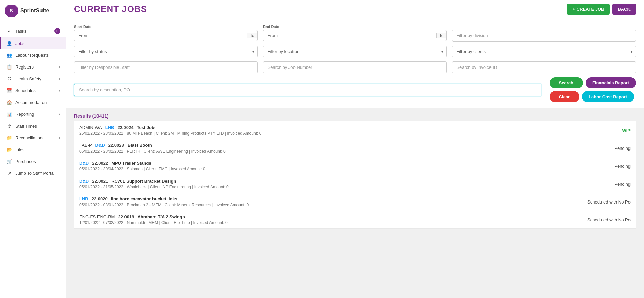  I want to click on page-header: CURRENT JOBS + CREATE JOB BACK, so click(355, 9).